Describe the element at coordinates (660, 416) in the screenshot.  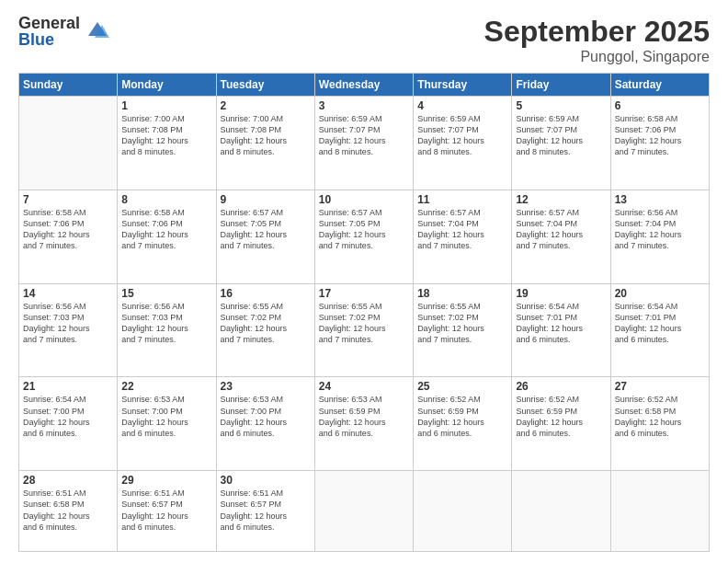
I see `day-info: Sunrise: 6:52 AM Sunset: 6:58 PM Dayligh…` at that location.